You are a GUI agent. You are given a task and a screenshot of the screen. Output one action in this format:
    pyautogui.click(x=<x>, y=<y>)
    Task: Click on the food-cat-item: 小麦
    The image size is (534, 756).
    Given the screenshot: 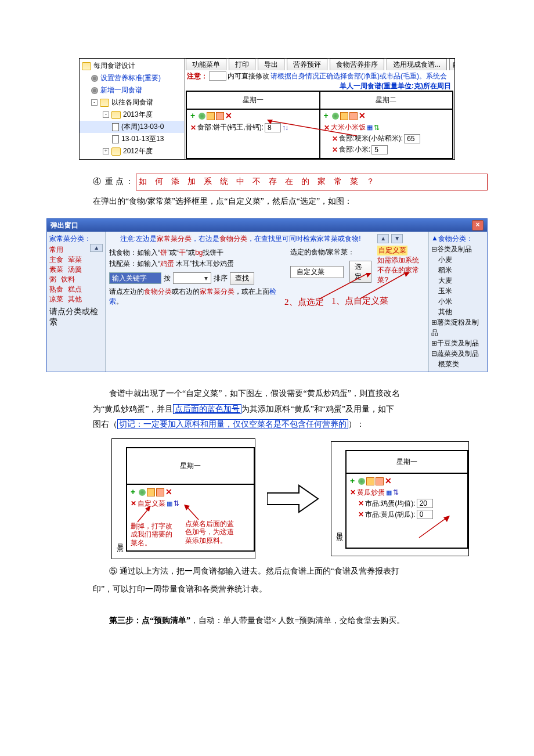 What is the action you would take?
    pyautogui.click(x=458, y=260)
    